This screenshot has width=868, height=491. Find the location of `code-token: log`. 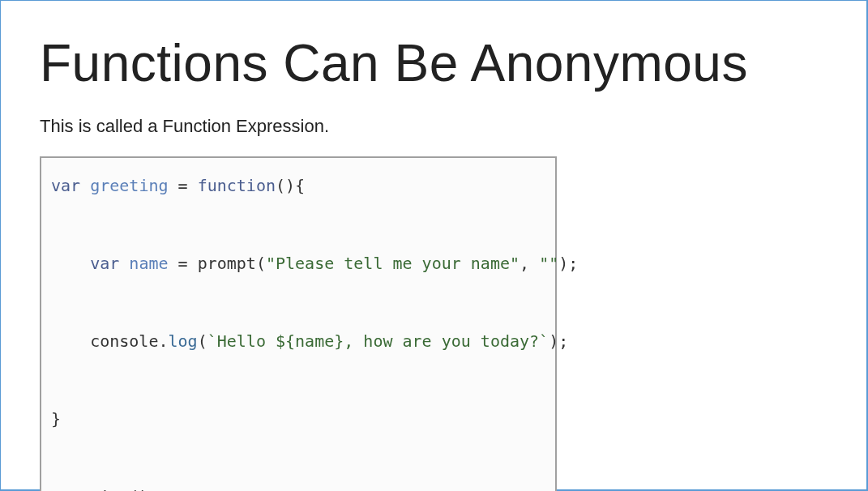

code-token: log is located at coordinates (183, 341).